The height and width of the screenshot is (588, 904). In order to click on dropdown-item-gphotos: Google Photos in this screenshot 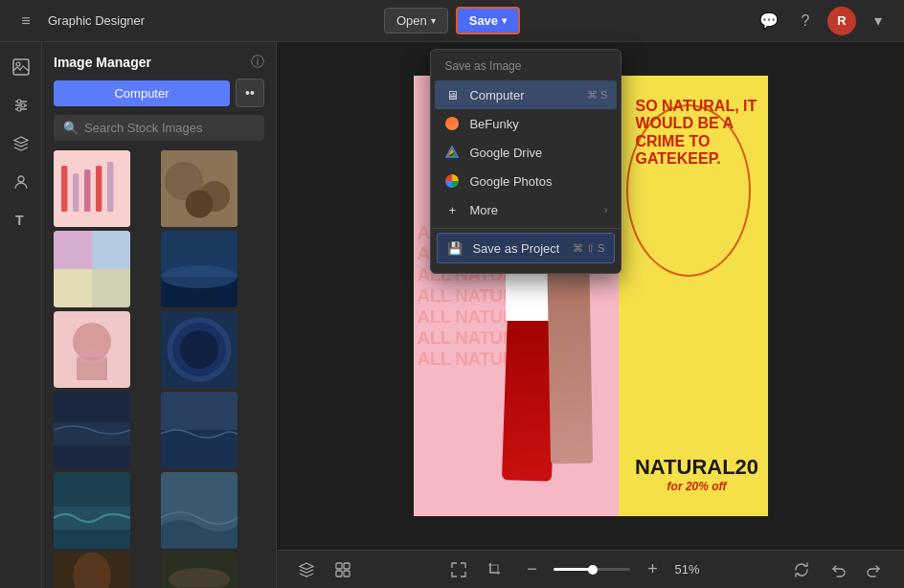, I will do `click(526, 181)`.